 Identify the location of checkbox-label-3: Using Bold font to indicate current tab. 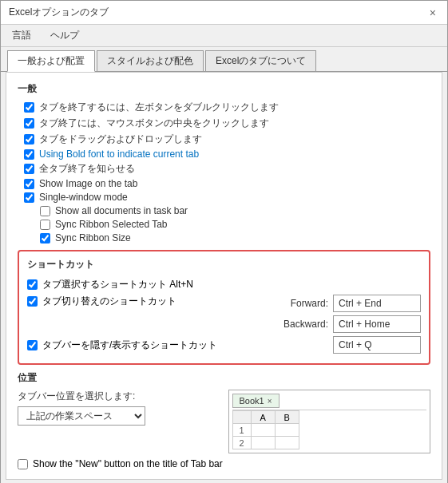
(119, 154).